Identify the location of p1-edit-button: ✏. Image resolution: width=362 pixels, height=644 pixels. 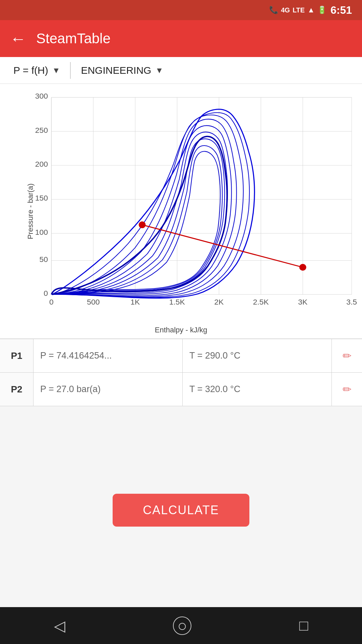
(347, 356).